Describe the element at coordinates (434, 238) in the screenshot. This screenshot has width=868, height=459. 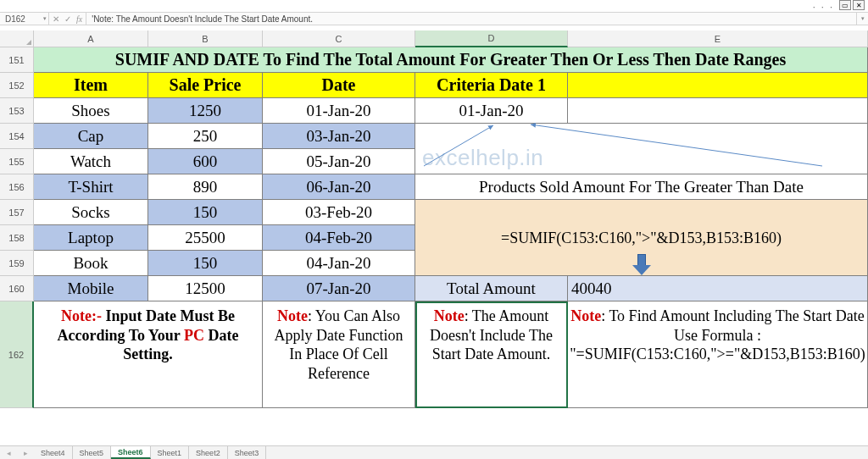
I see `data-row: 158 Laptop 25500 04-Feb-20 =SUMIF(C153:C…` at that location.